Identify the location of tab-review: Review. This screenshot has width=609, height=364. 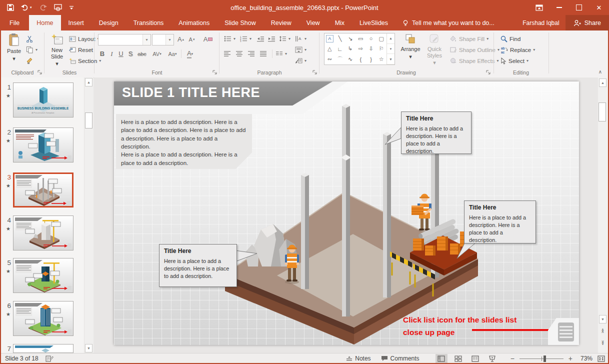
(281, 23).